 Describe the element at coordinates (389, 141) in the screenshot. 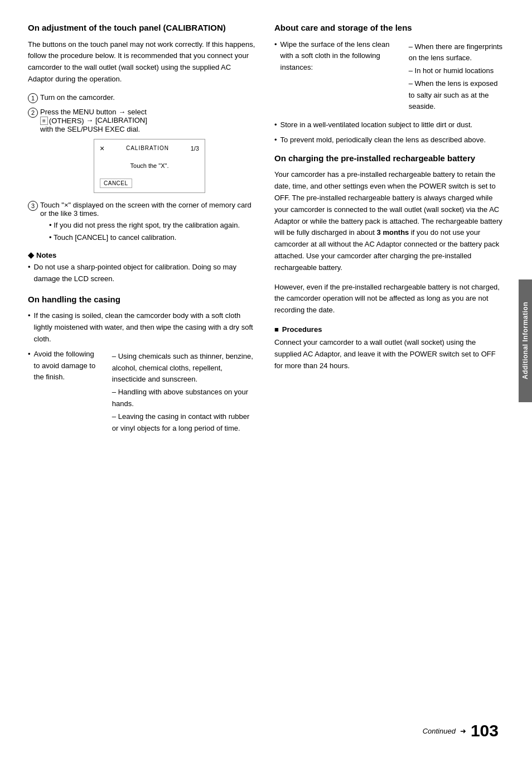

I see `lens-bullet-3: To prevent mold, periodically clean the …` at that location.